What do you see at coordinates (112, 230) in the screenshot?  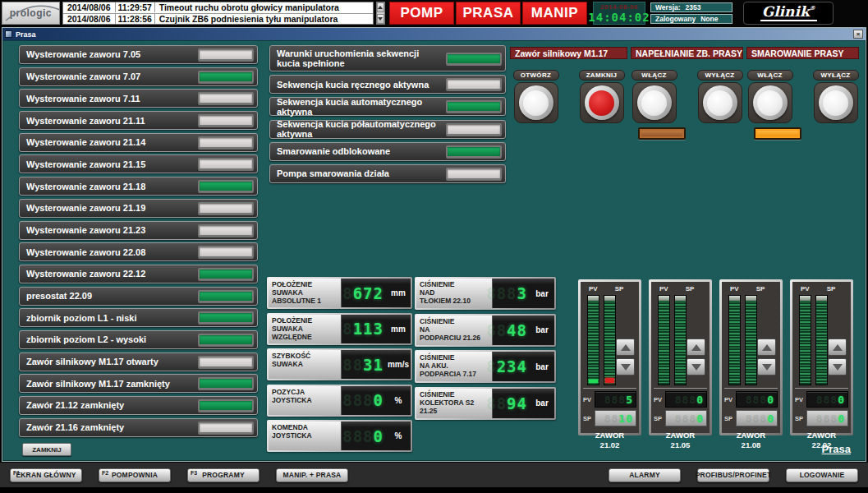 I see `status-label: Wysterowanie zaworu 21.23` at bounding box center [112, 230].